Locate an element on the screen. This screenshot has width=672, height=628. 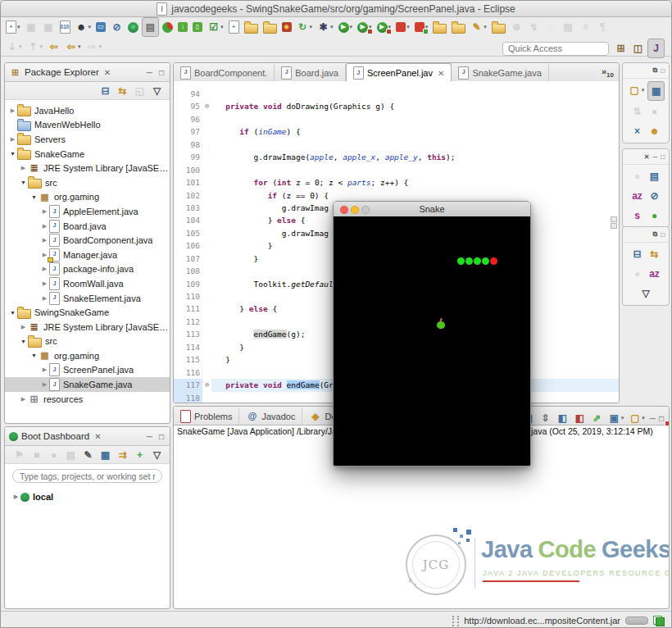
tree-item: ▶Servers is located at coordinates (87, 139).